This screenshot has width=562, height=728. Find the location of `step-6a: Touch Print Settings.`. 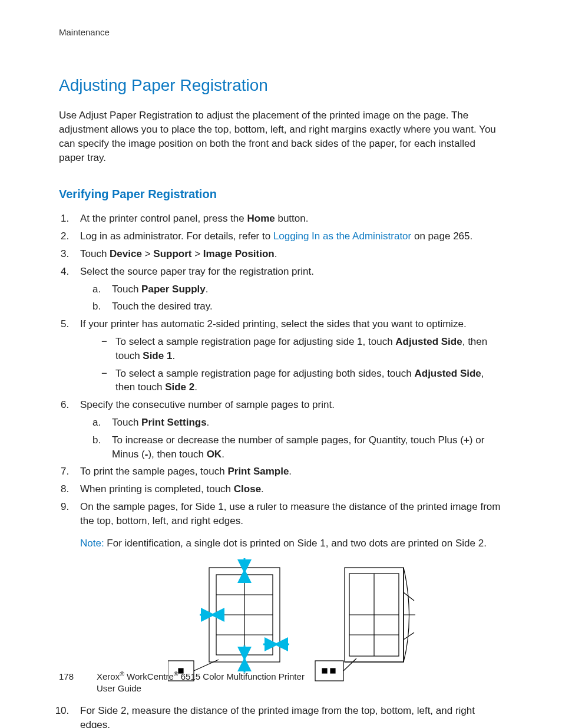

step-6a: Touch Print Settings. is located at coordinates (303, 423).